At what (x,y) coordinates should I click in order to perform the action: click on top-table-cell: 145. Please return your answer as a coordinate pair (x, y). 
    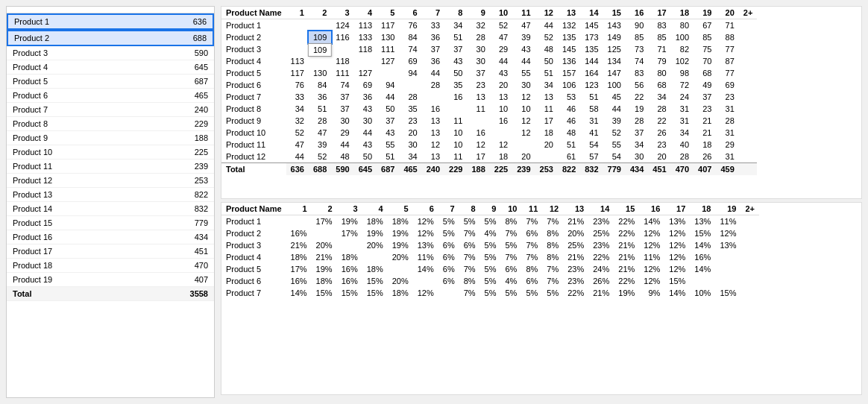
    Looking at the image, I should click on (591, 25).